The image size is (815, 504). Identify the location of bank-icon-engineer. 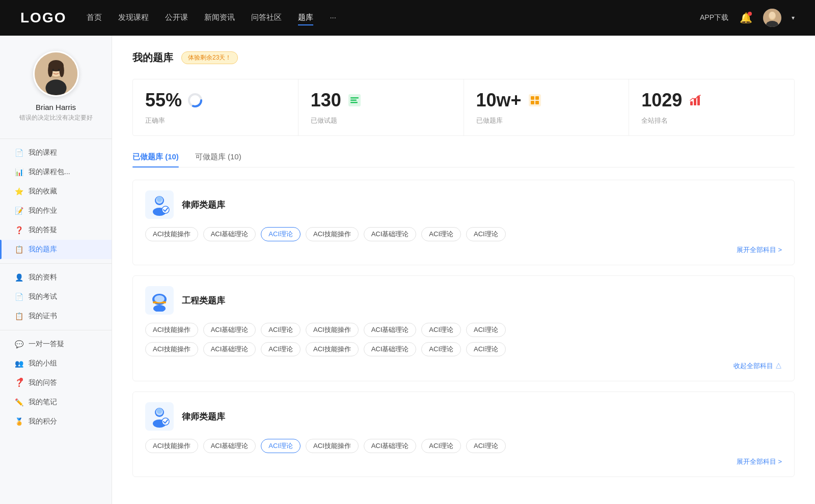
(159, 300).